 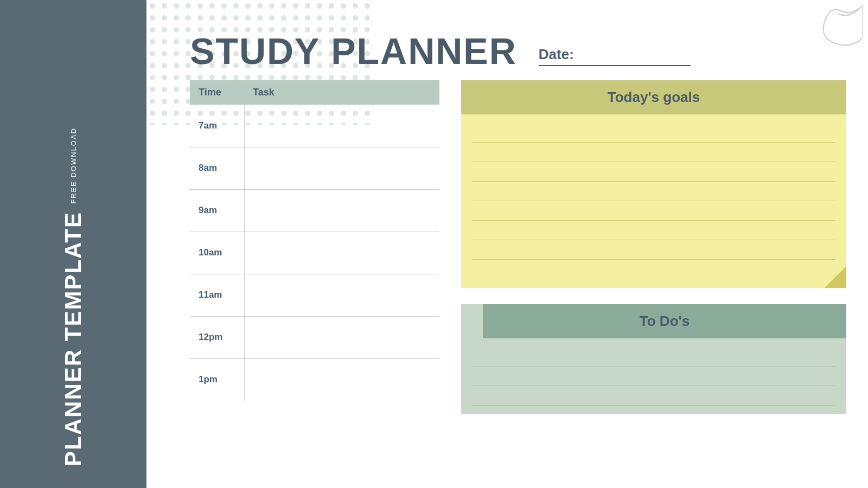 I want to click on table-row: 12pm, so click(x=315, y=337).